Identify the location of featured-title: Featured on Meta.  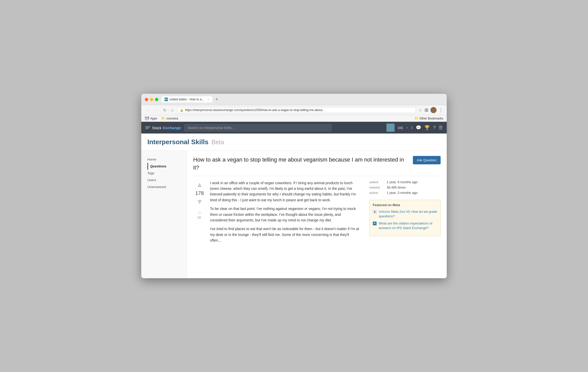
(405, 205).